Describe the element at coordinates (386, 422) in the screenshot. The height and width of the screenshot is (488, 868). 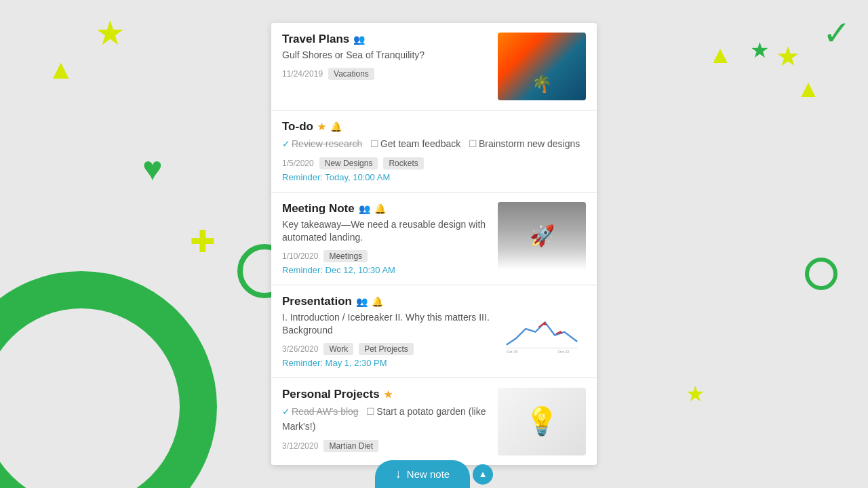
I see `note-content-personal-projects: Personal Projects ★ ✓Read AW's blog ☐Sta…` at that location.